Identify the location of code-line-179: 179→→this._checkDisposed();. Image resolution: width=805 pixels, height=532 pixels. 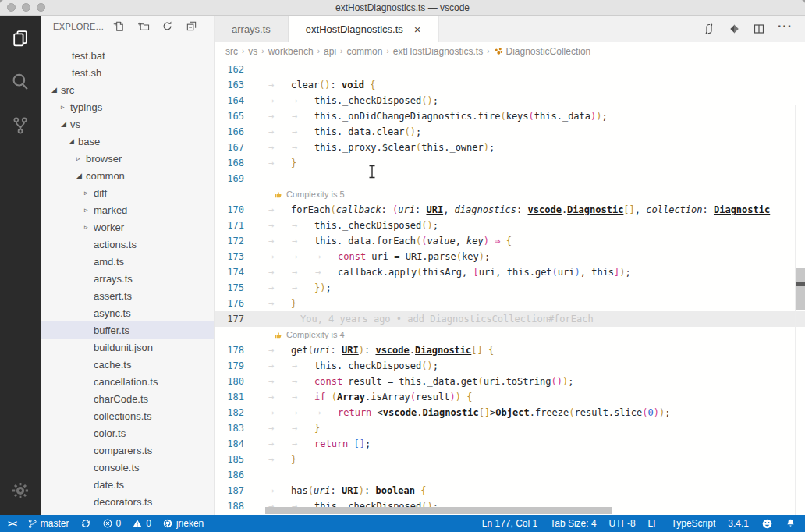
(510, 366).